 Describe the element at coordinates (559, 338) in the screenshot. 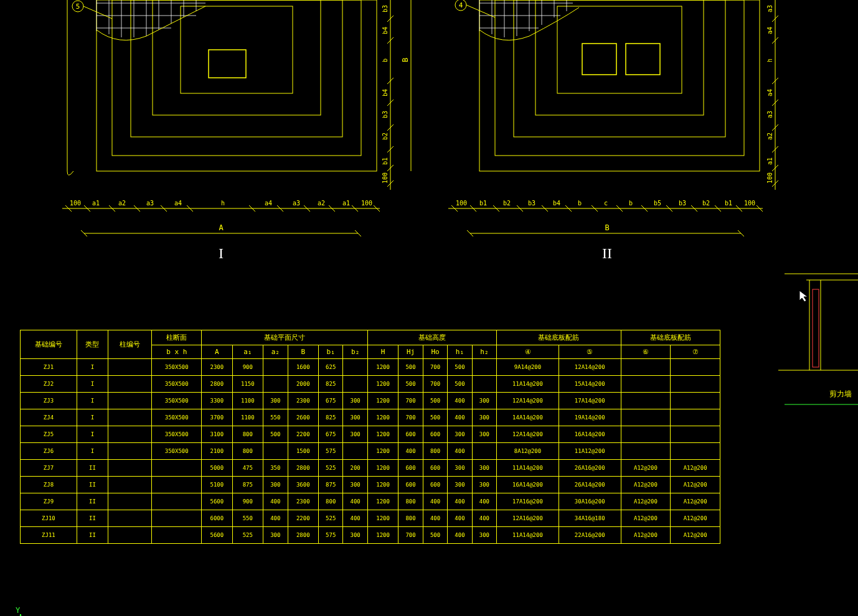

I see `th-rebar1: 基础底板配筋` at that location.